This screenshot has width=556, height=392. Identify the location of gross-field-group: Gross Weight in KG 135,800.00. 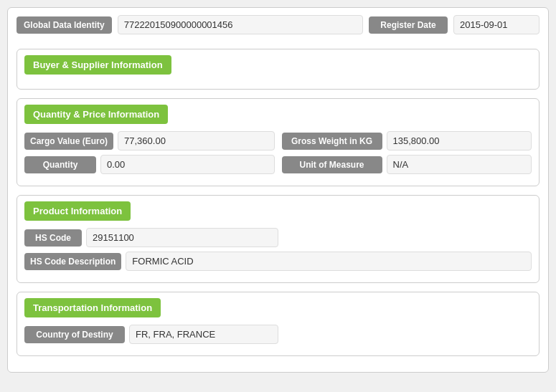
(407, 140).